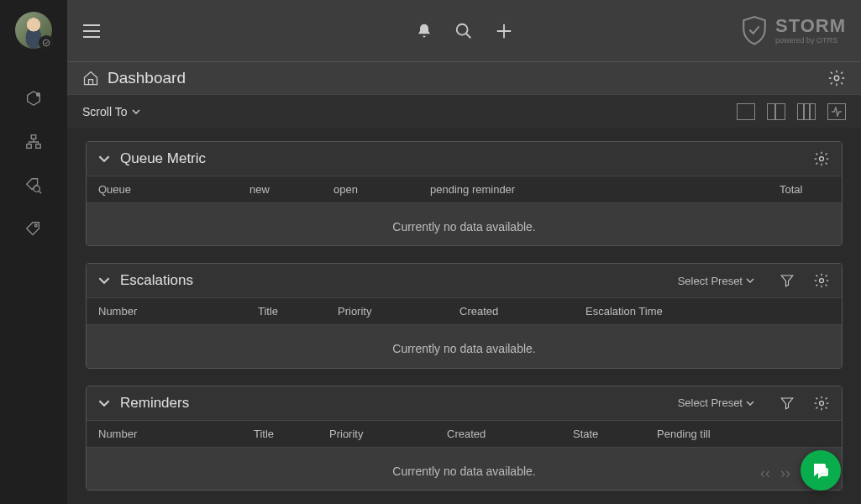 The image size is (861, 504). What do you see at coordinates (46, 43) in the screenshot?
I see `status-badge` at bounding box center [46, 43].